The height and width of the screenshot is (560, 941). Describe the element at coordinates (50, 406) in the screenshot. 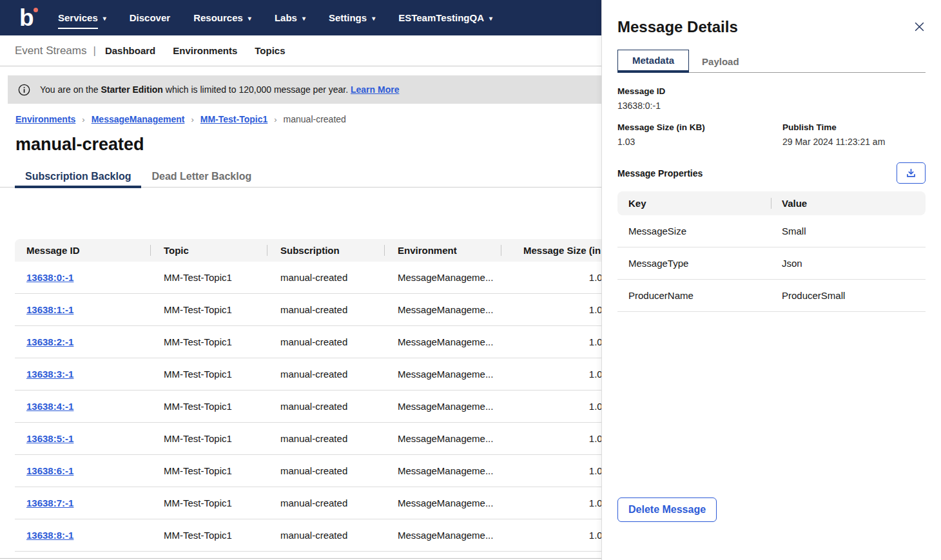

I see `message-id-link: 13638:4:-1` at that location.